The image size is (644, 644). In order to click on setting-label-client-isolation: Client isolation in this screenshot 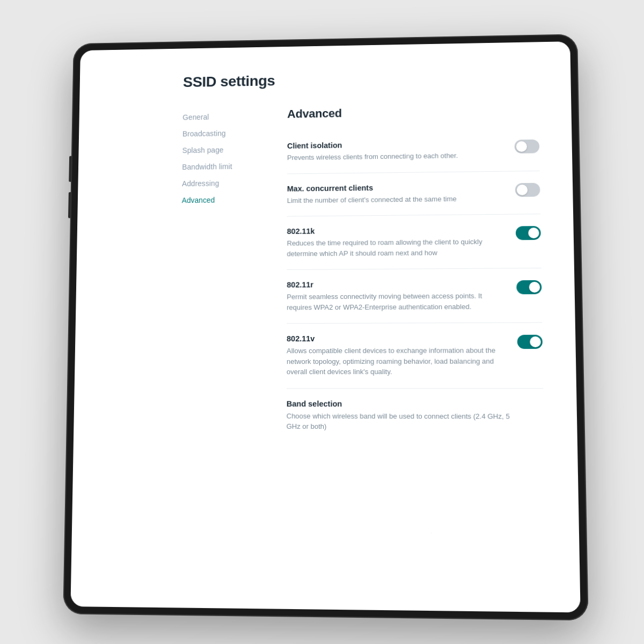, I will do `click(396, 145)`.